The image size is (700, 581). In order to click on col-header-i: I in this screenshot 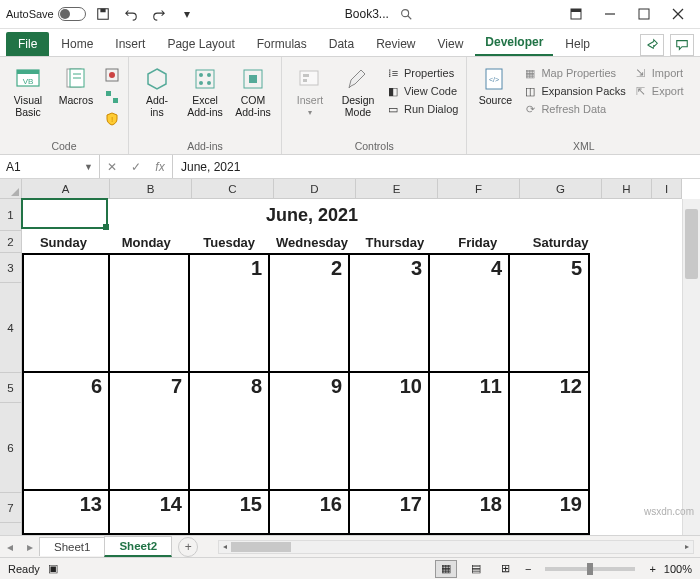, I will do `click(667, 188)`.